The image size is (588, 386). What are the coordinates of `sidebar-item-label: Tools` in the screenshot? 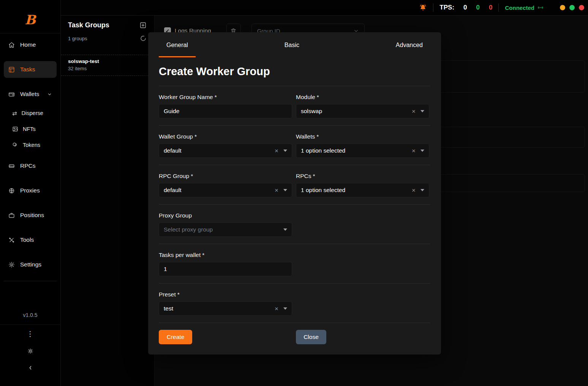 It's located at (27, 240).